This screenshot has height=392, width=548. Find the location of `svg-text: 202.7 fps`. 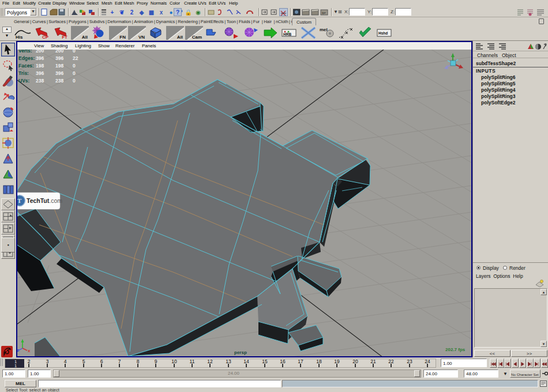

svg-text: 202.7 fps is located at coordinates (456, 349).